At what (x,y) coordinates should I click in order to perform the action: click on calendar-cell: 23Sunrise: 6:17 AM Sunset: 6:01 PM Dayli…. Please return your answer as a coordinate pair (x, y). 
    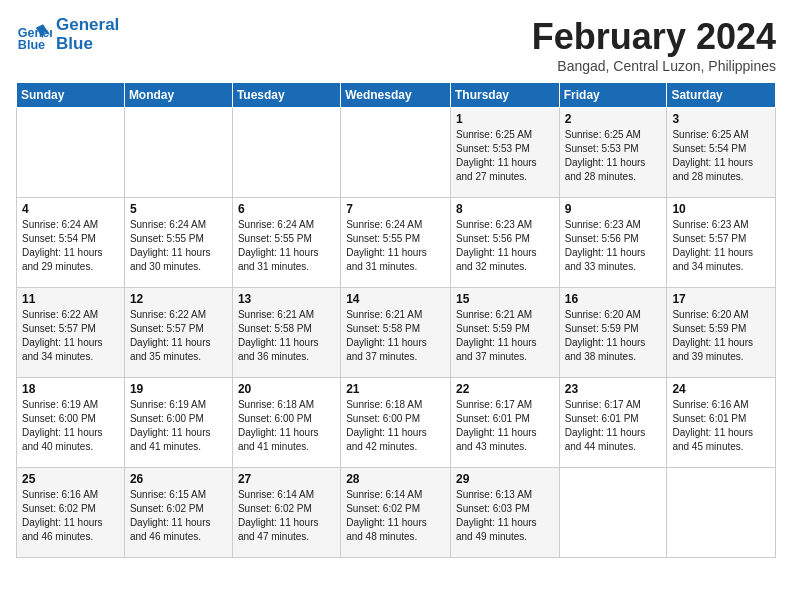
    Looking at the image, I should click on (613, 423).